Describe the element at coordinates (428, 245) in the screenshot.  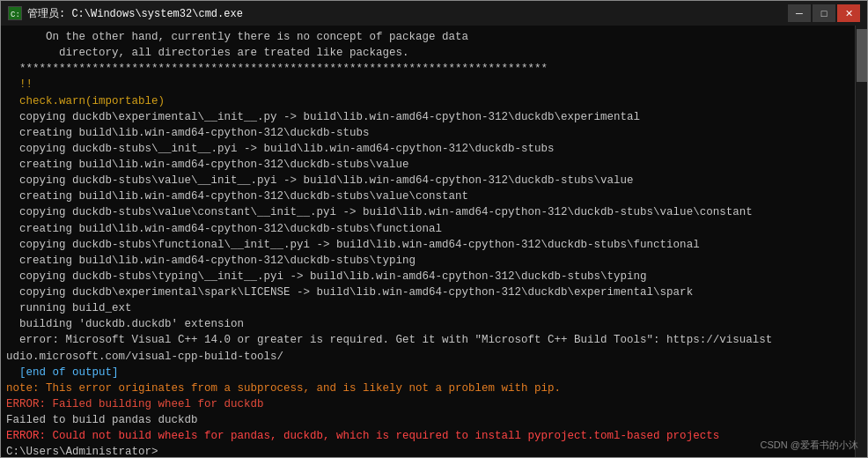
I see `terminal-line: copying duckdb-stubs\functional\__init__…` at that location.